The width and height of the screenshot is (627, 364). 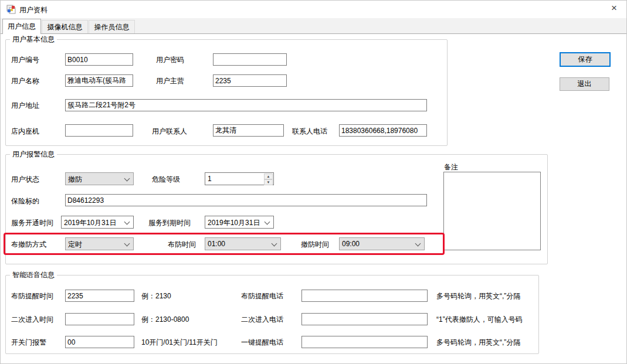 What do you see at coordinates (233, 223) in the screenshot?
I see `service-end-value: 2019年10月31日` at bounding box center [233, 223].